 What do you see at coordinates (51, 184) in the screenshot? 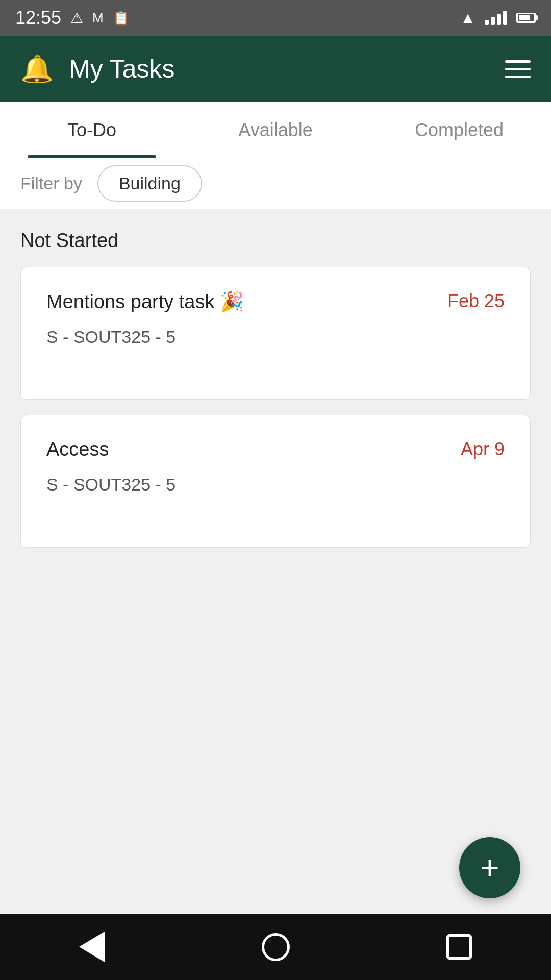
I see `filter-label: Filter by` at bounding box center [51, 184].